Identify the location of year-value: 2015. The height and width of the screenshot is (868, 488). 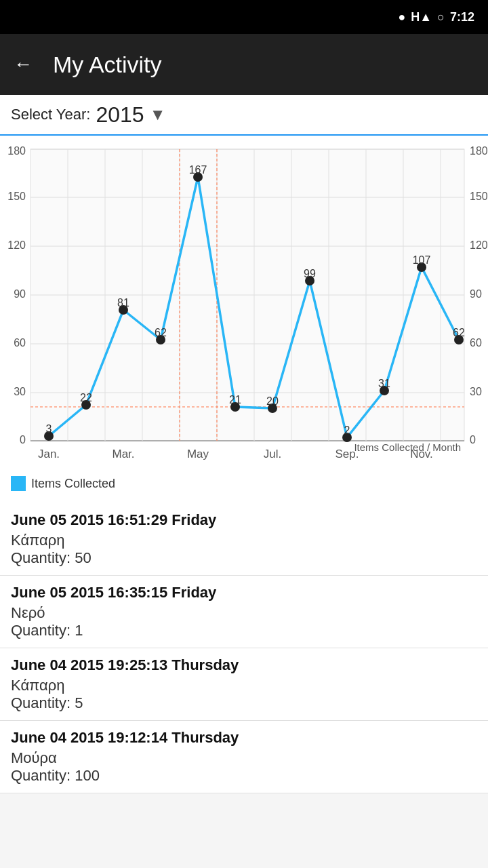
(119, 115).